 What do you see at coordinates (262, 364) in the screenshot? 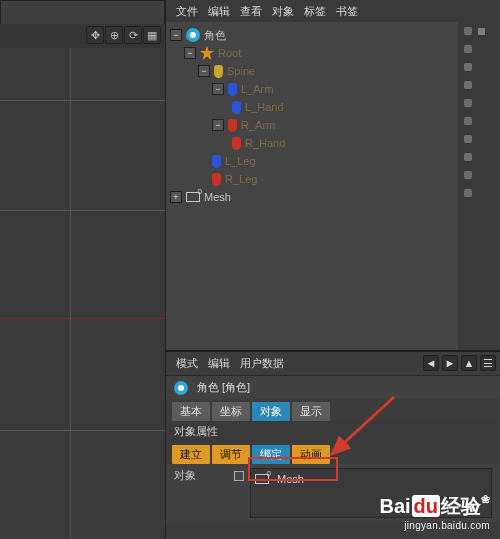
I see `menu-userdata: 用户数据` at bounding box center [262, 364].